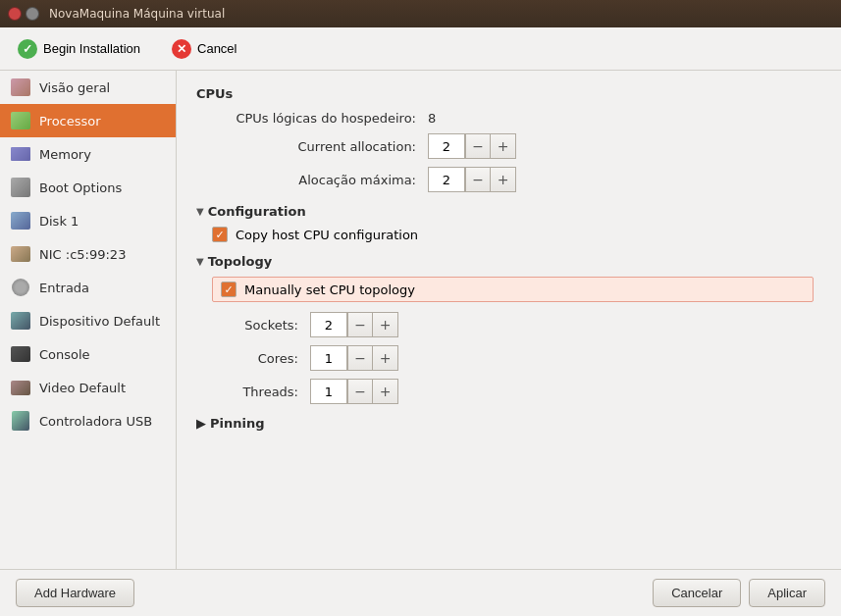  I want to click on minimize-button, so click(32, 14).